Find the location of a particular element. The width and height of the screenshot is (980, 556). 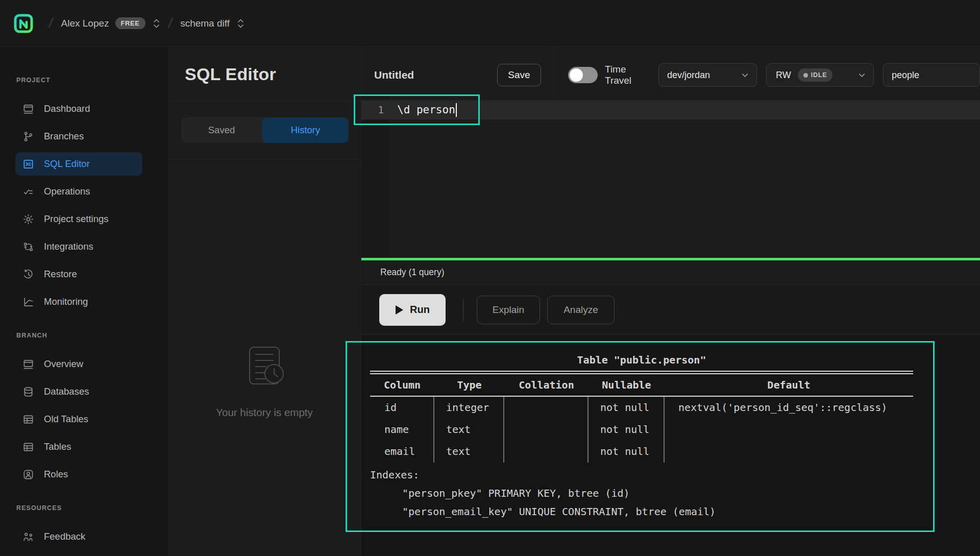

play-icon is located at coordinates (399, 310).